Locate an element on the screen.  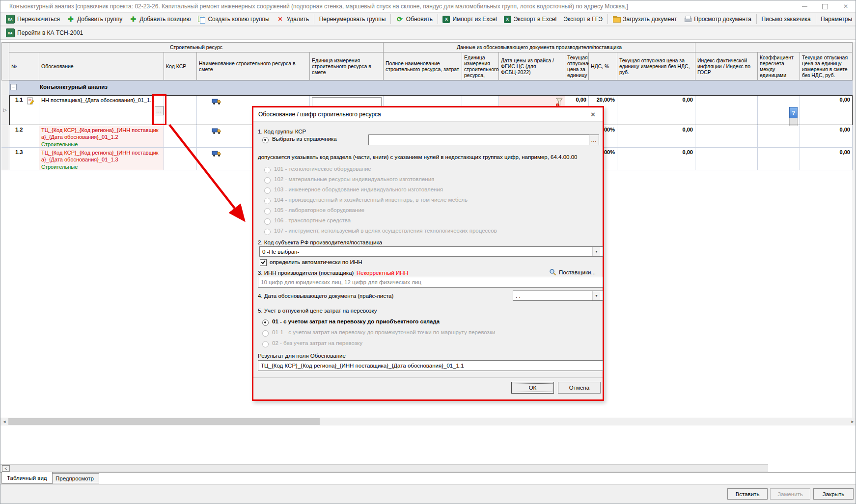
inn-input: 10 цифр для юридических лиц, 12 цифр для… is located at coordinates (430, 282).